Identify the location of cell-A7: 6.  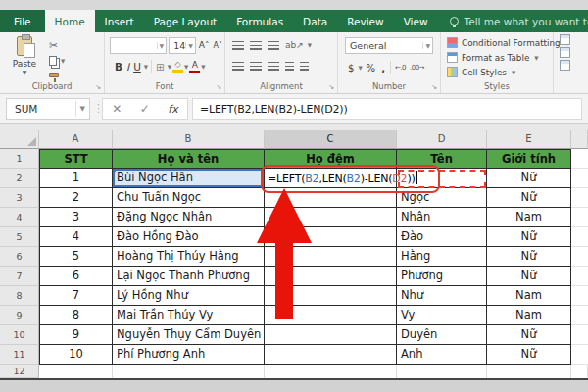
(76, 276).